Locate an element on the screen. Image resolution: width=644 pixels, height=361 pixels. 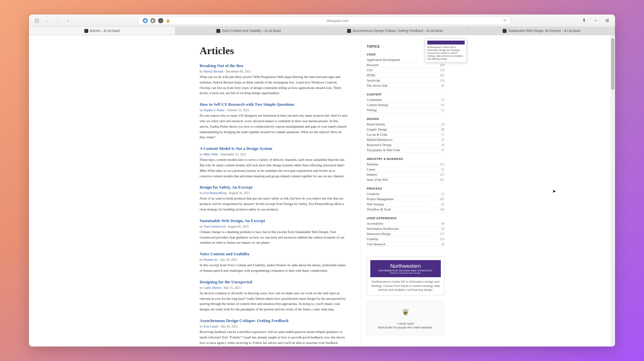
shield-icon: ◉ is located at coordinates (145, 21).